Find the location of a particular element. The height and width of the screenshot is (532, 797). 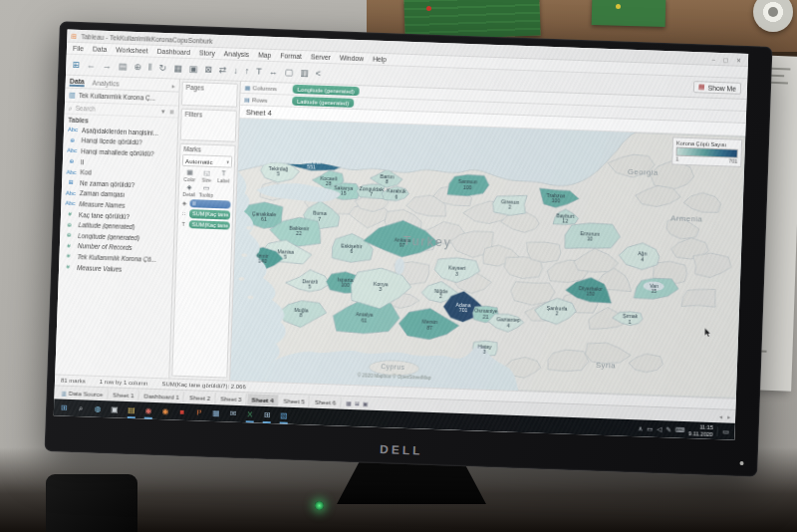

taskbar-start-icon: ⊞ is located at coordinates (64, 407).